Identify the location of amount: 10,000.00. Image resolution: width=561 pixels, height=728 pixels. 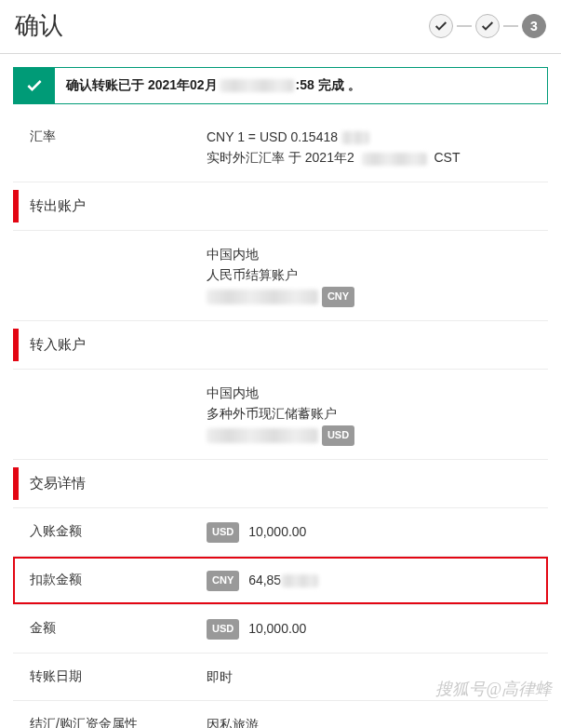
(277, 628).